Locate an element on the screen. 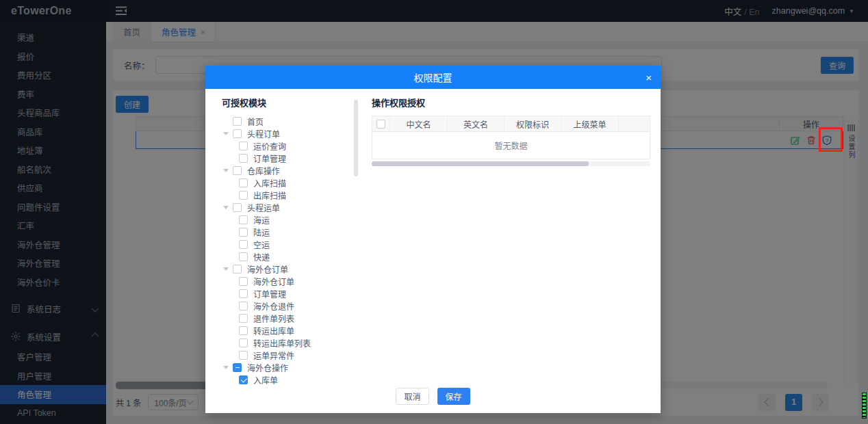  tree-node-label: 海外仓操作 is located at coordinates (268, 368).